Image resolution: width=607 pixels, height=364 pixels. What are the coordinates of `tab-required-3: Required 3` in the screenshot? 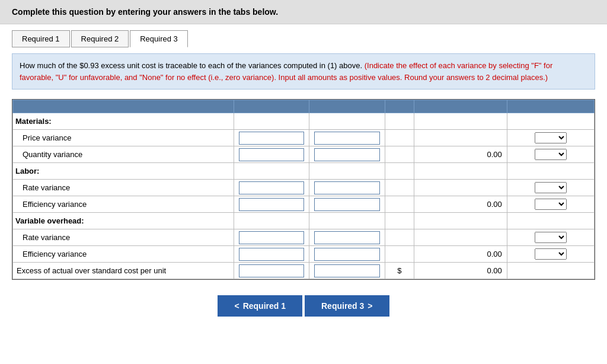 It's located at (159, 39).